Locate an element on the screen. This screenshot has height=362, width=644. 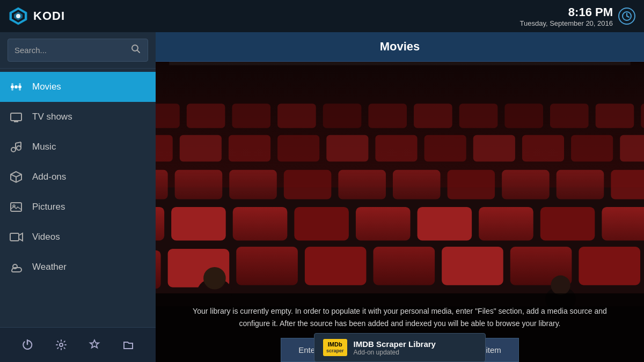
notification-text: IMDB Scraper Library Add-on updated is located at coordinates (395, 348).